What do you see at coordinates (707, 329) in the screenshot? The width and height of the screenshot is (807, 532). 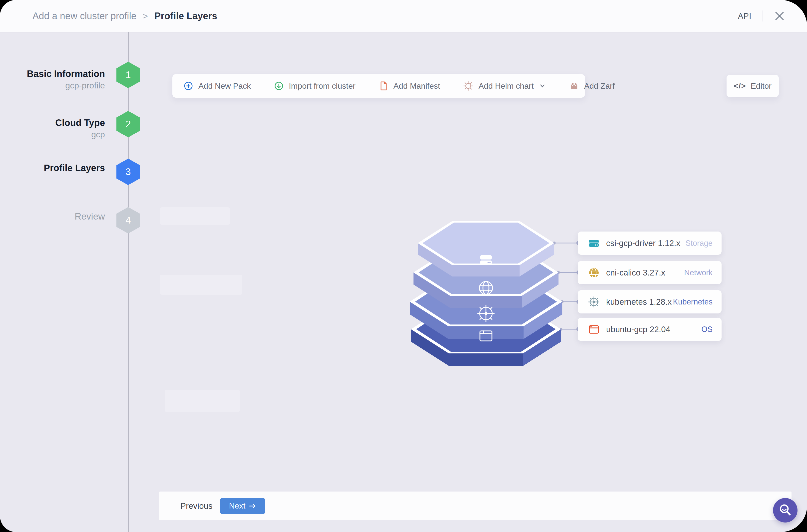 I see `pack-category: OS` at bounding box center [707, 329].